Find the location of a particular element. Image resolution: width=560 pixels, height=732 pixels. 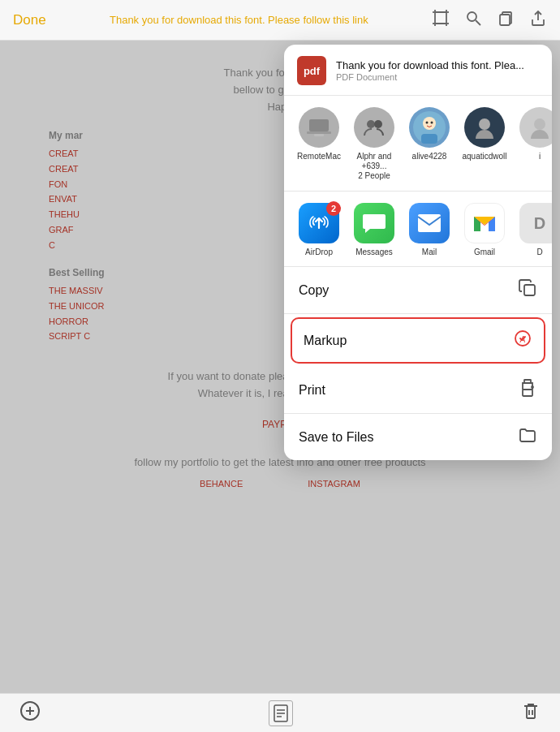

person-name-extra: i is located at coordinates (540, 157).